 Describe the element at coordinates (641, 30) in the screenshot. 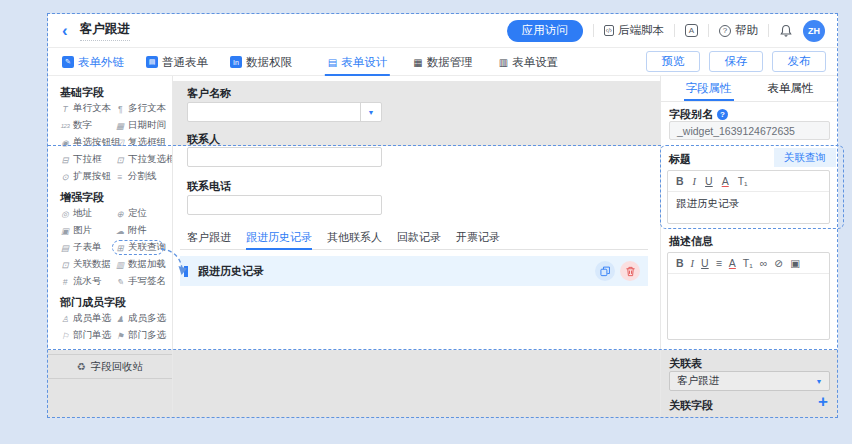

I see `backend-script-label: 后端脚本` at that location.